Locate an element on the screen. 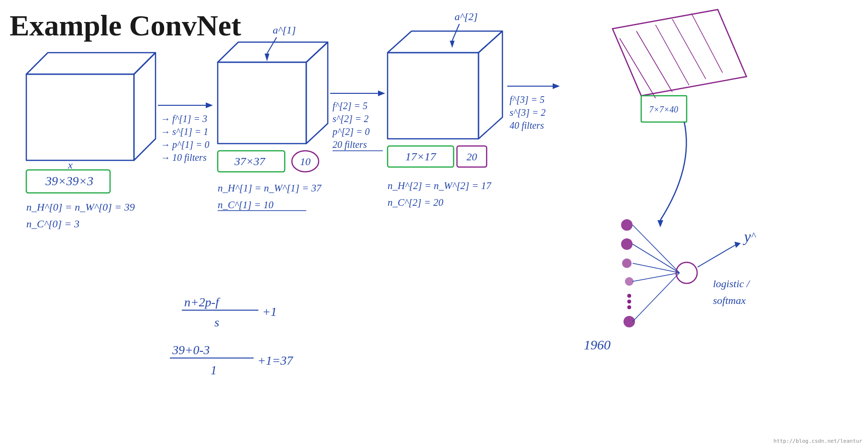 The width and height of the screenshot is (868, 448). svg-text: a^[1] is located at coordinates (284, 30).